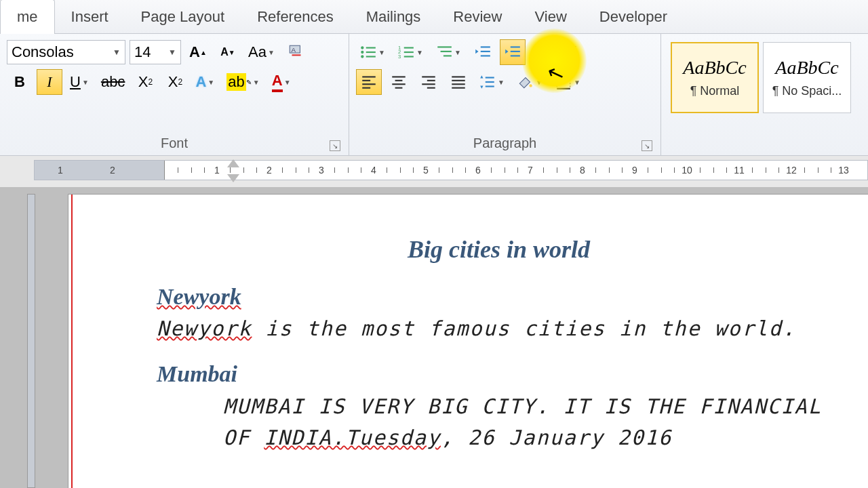  What do you see at coordinates (155, 52) in the screenshot?
I see `font-size-combo: 14 ▼` at bounding box center [155, 52].